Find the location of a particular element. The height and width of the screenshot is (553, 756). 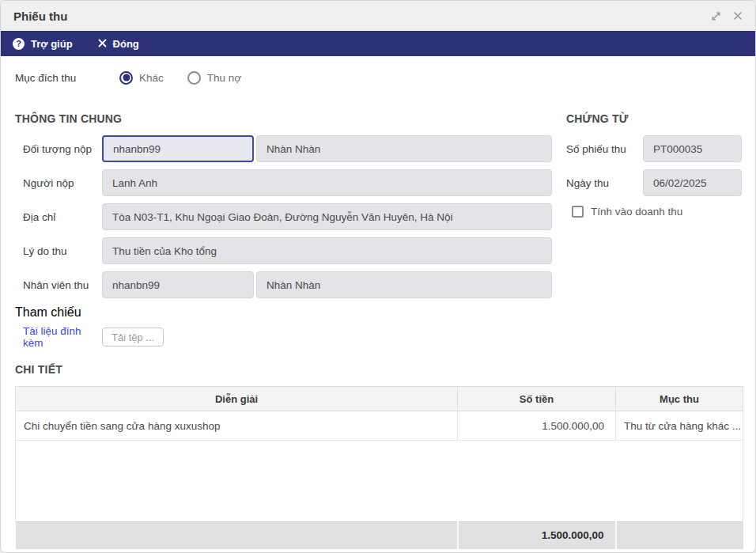

window-title: Phiếu thu is located at coordinates (40, 16).